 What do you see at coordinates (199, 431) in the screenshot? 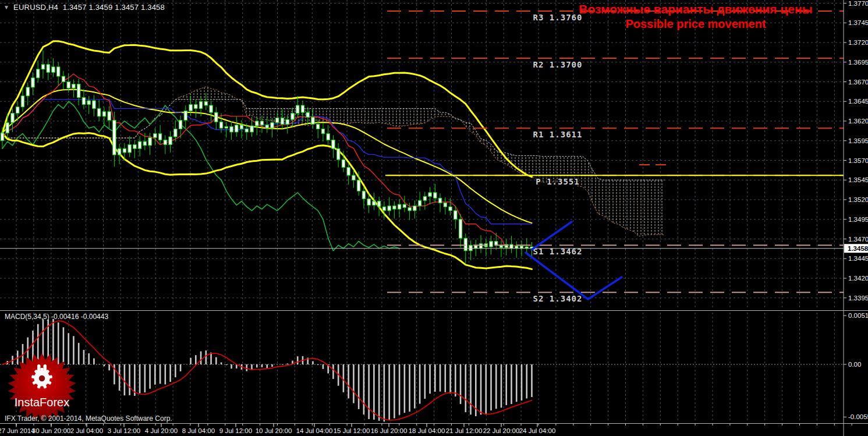
I see `time-tick-label: 8 Jul 04:00` at bounding box center [199, 431].